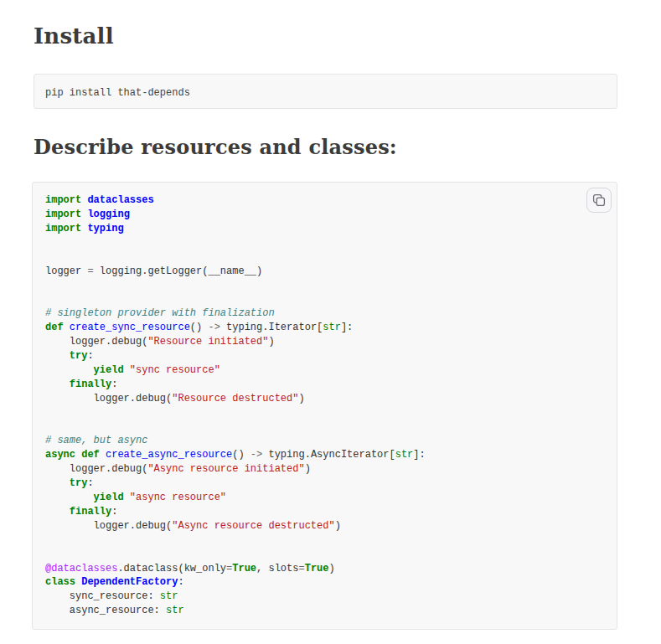 This screenshot has height=644, width=661. What do you see at coordinates (54, 327) in the screenshot?
I see `code-token-keyword: def` at bounding box center [54, 327].